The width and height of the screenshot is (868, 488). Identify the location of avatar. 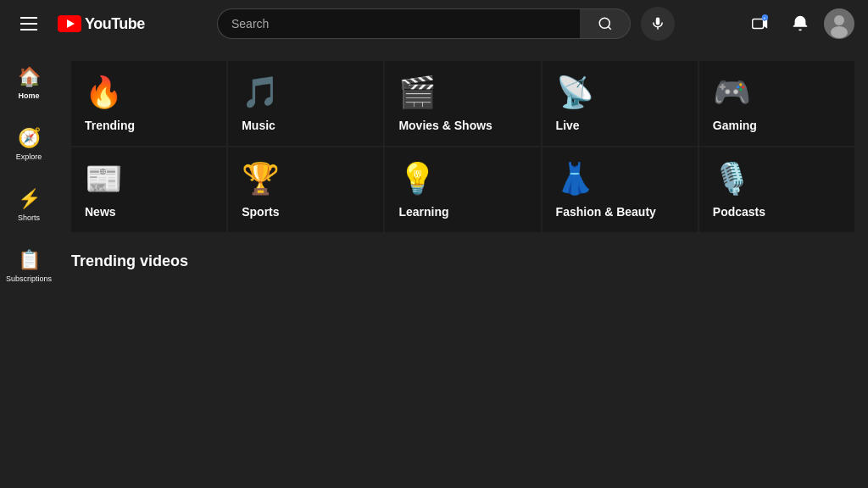
(839, 24).